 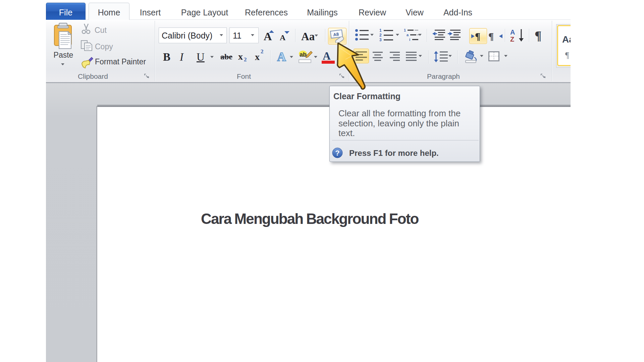 What do you see at coordinates (380, 40) in the screenshot?
I see `svg-text: 3` at bounding box center [380, 40].